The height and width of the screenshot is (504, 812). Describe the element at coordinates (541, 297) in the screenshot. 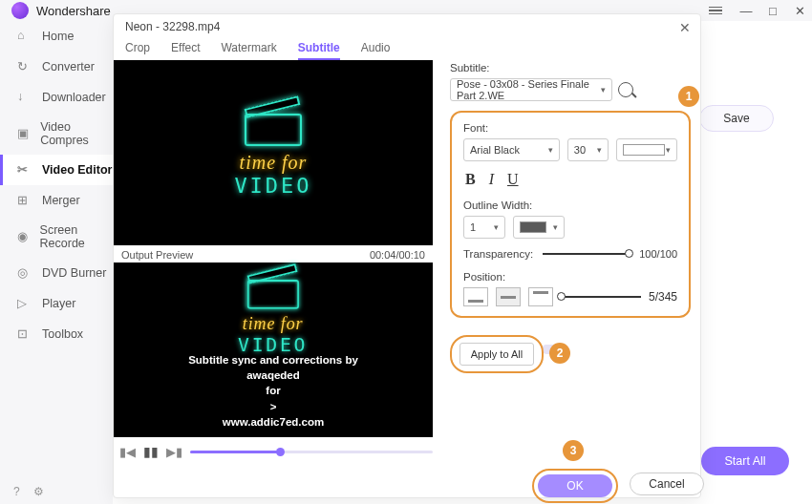

I see `position-top-button` at that location.